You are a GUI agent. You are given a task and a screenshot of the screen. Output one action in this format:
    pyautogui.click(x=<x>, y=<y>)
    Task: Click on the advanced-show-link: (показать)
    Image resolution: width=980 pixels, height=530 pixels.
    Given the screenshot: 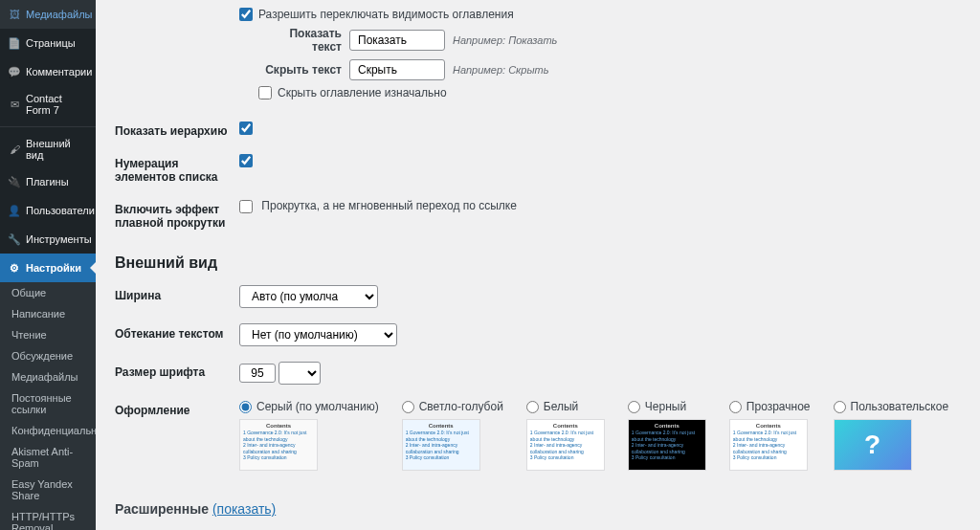 What is the action you would take?
    pyautogui.click(x=244, y=509)
    